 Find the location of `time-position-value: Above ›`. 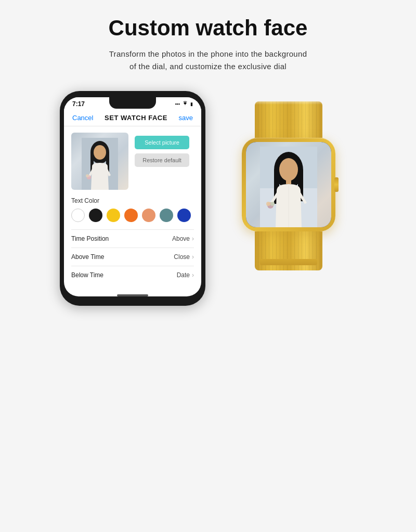

time-position-value: Above › is located at coordinates (183, 239).